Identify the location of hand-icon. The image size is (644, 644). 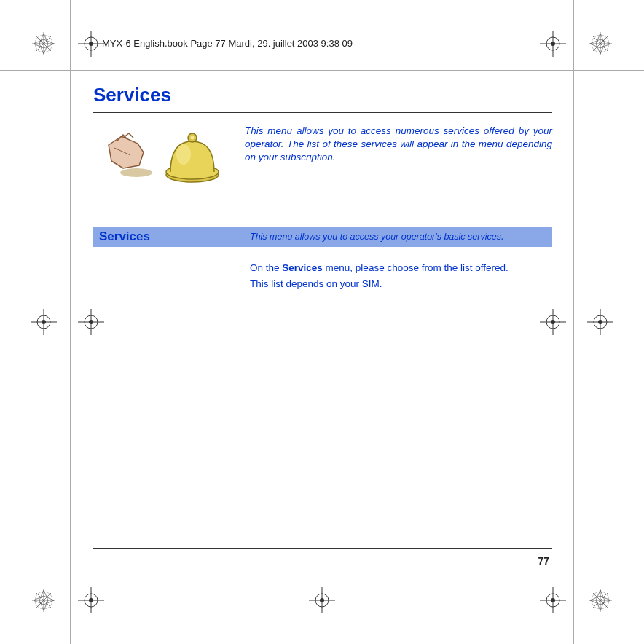
(128, 157).